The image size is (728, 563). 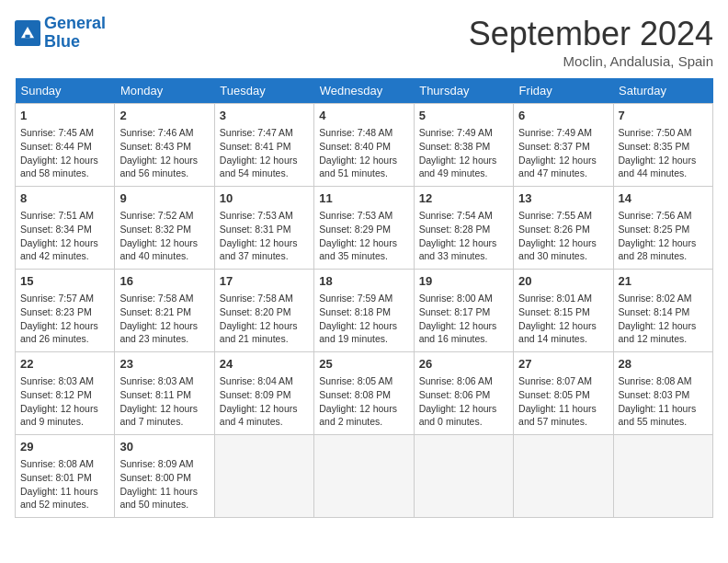 I want to click on day-number: 1, so click(x=64, y=116).